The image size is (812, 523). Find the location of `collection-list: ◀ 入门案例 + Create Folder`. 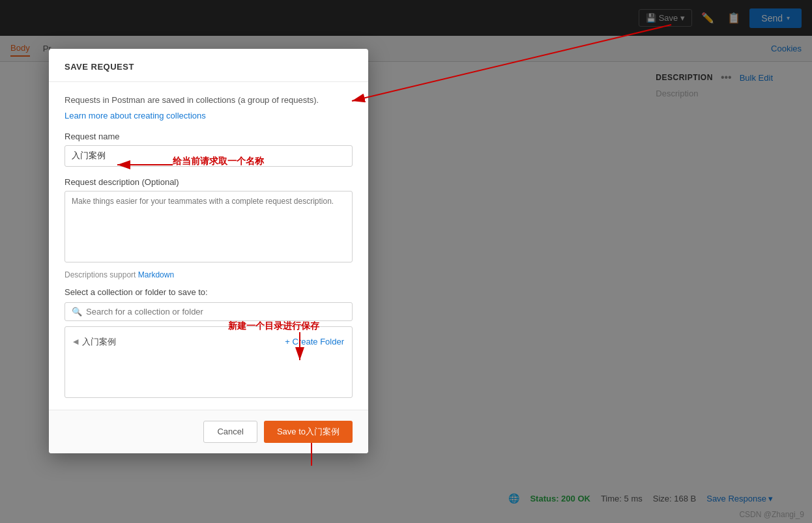

collection-list: ◀ 入门案例 + Create Folder is located at coordinates (209, 362).